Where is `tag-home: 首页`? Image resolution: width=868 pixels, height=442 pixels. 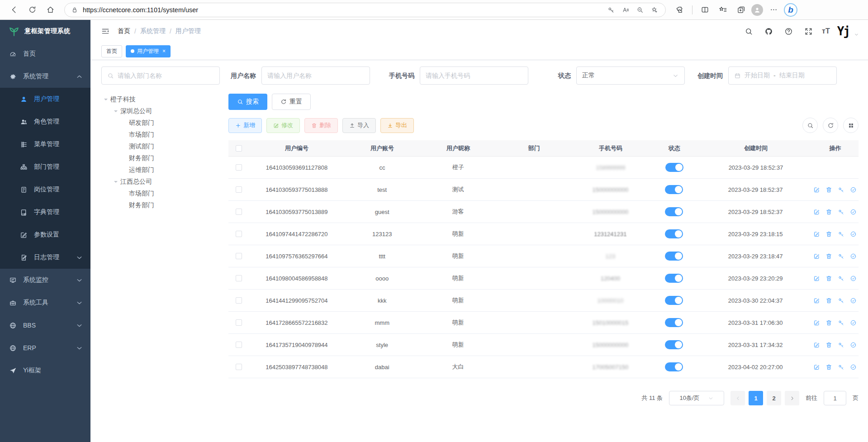
tag-home: 首页 is located at coordinates (112, 52).